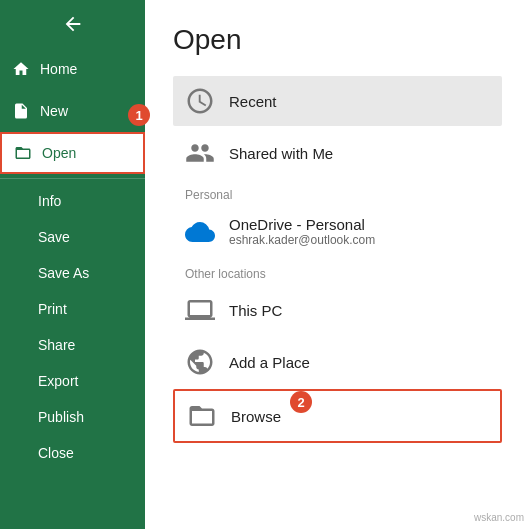 The height and width of the screenshot is (529, 530). I want to click on home-icon, so click(21, 69).